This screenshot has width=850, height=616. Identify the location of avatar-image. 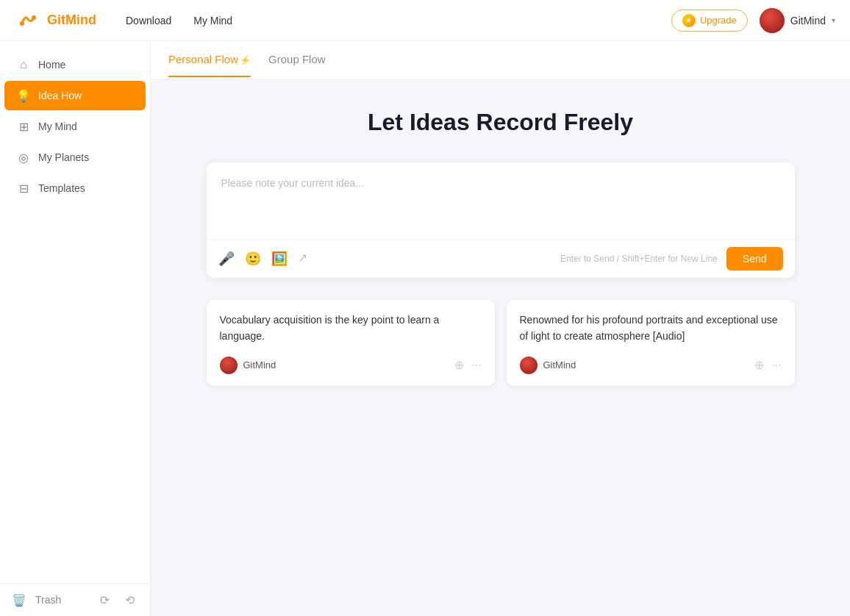
(772, 21).